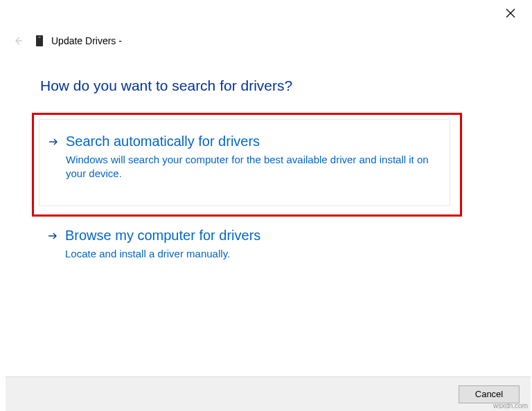 The image size is (532, 411). What do you see at coordinates (251, 235) in the screenshot?
I see `option-title: Browse my computer for drivers` at bounding box center [251, 235].